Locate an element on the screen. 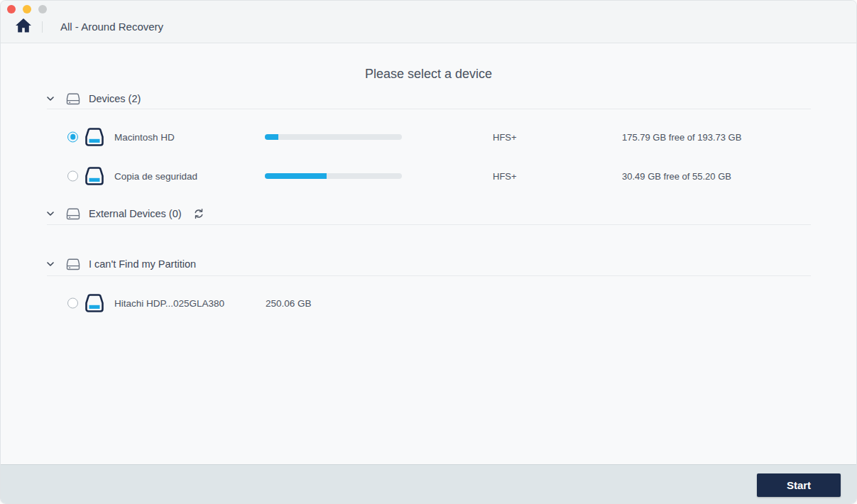 Image resolution: width=857 pixels, height=504 pixels. zoom-window-button is located at coordinates (43, 9).